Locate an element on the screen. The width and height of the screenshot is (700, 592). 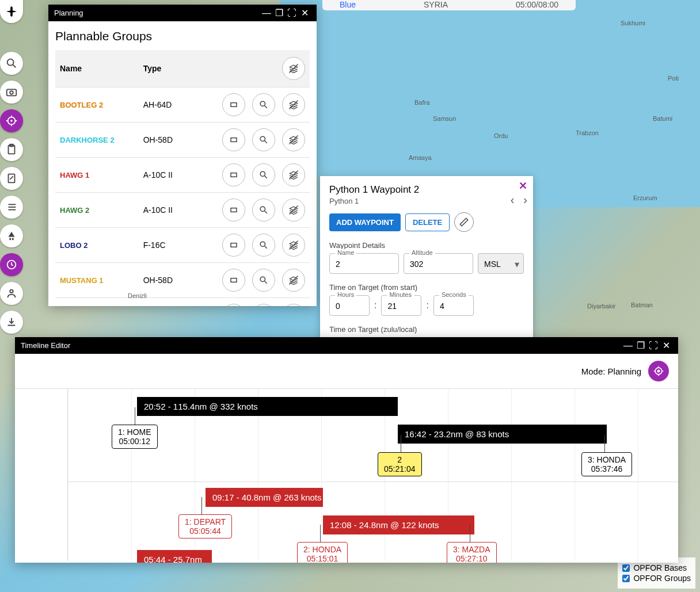
timeline-segment: 16:42 - 23.2nm @ 83 knots is located at coordinates (502, 434).